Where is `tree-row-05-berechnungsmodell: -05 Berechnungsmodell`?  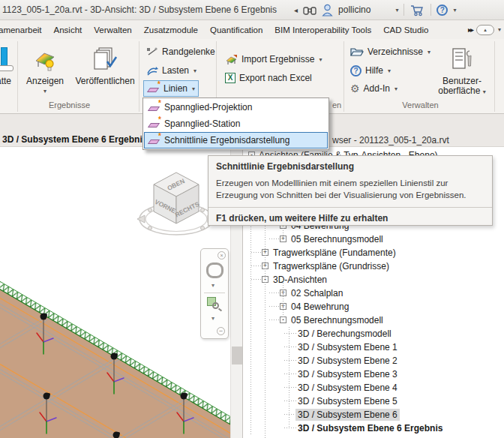
tree-row-05-berechnungsmodell: -05 Berechnungsmodell is located at coordinates (374, 320).